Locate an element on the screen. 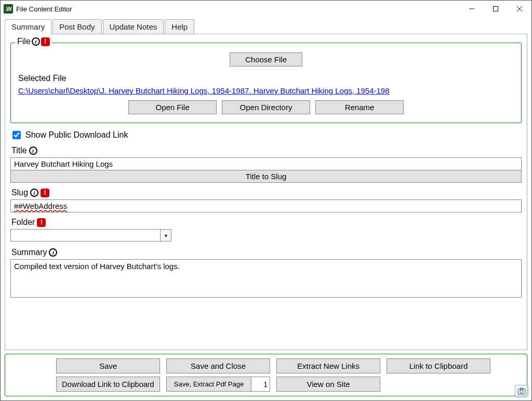 Image resolution: width=532 pixels, height=401 pixels. summary-textarea is located at coordinates (266, 278).